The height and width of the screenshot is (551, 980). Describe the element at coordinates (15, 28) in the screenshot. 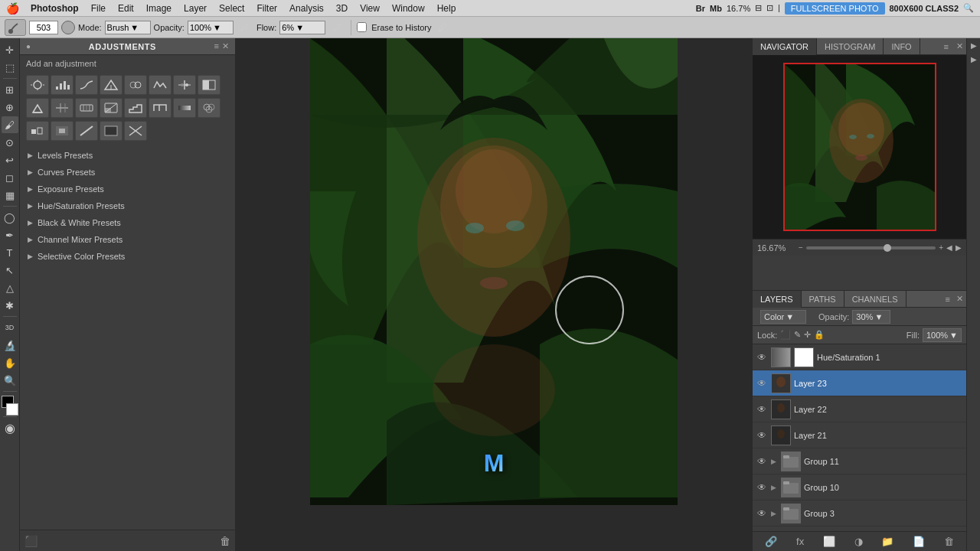

I see `brush-tool-icon` at that location.